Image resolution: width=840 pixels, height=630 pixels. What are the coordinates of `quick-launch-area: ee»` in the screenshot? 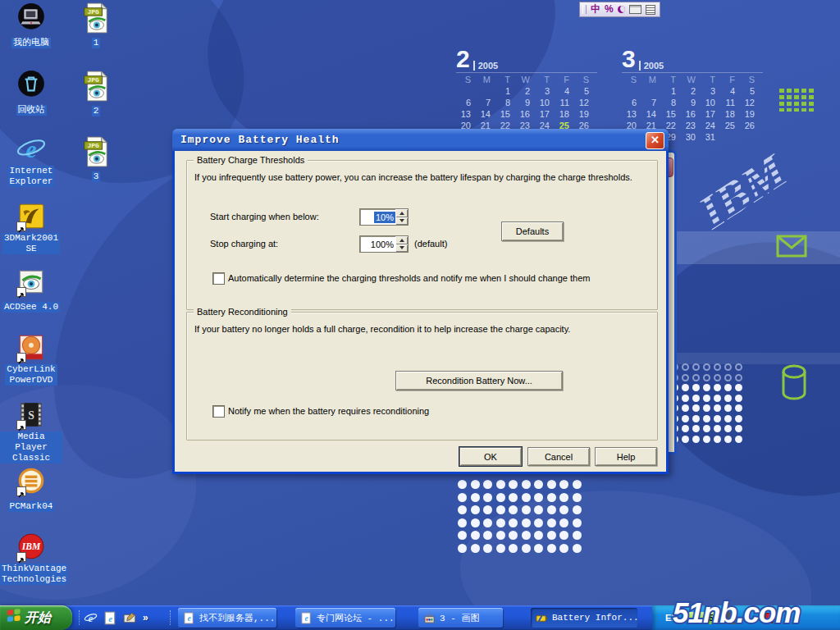 It's located at (116, 618).